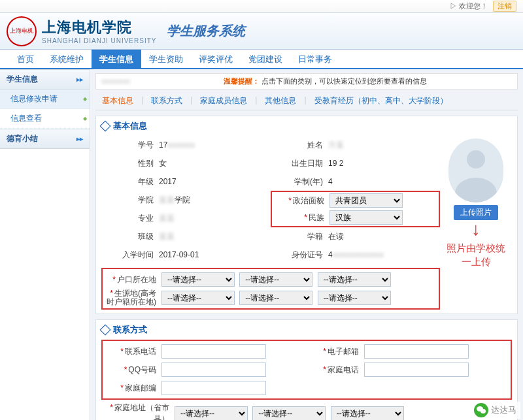 This screenshot has height=420, width=523. Describe the element at coordinates (307, 126) in the screenshot. I see `panel-title-basic: 基本信息` at that location.